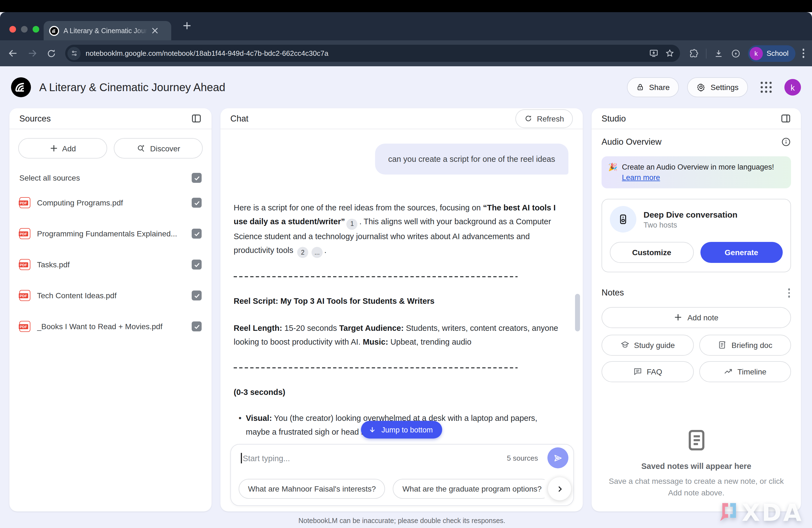 This screenshot has height=528, width=812. What do you see at coordinates (392, 489) in the screenshot?
I see `suggestion-chips: What are Mahnoor Faisal's interests? Wha…` at bounding box center [392, 489].